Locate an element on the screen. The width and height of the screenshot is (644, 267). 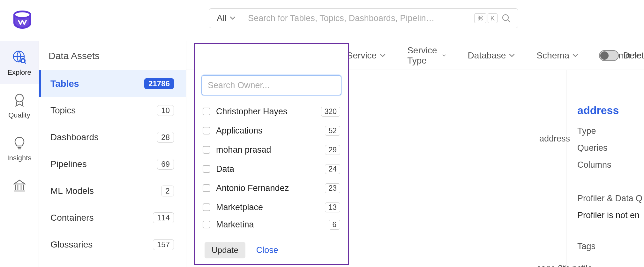
award-icon is located at coordinates (19, 100).